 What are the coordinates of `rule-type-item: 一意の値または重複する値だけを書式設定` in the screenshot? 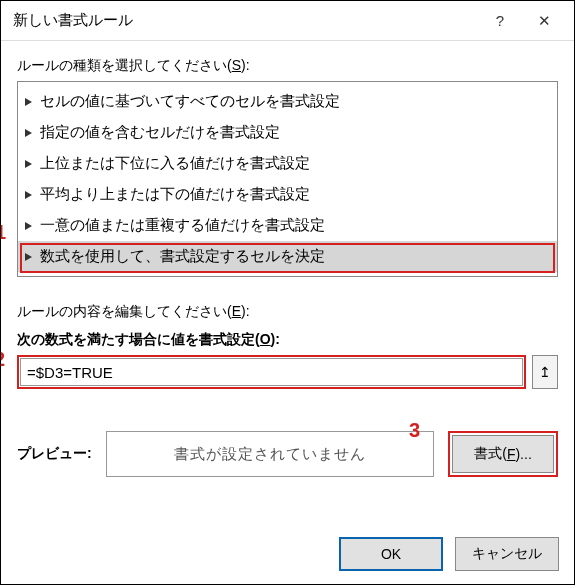 It's located at (288, 226).